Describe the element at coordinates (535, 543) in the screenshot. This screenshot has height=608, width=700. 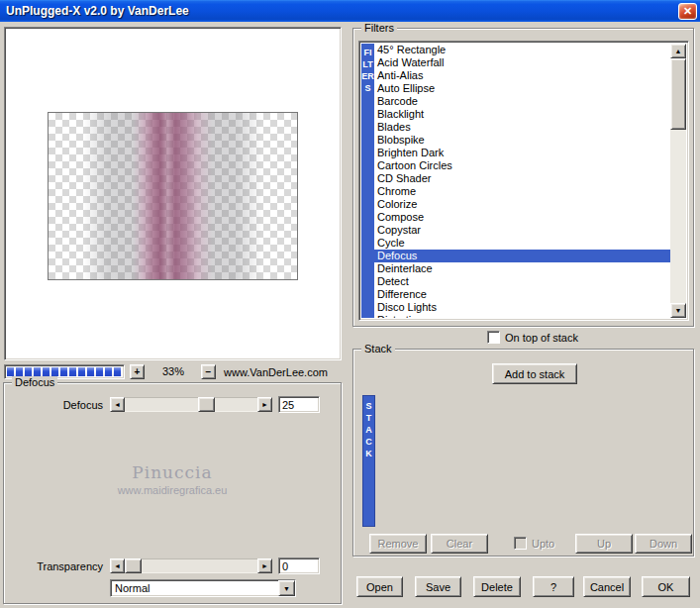
I see `upto-checkbox: Upto` at that location.